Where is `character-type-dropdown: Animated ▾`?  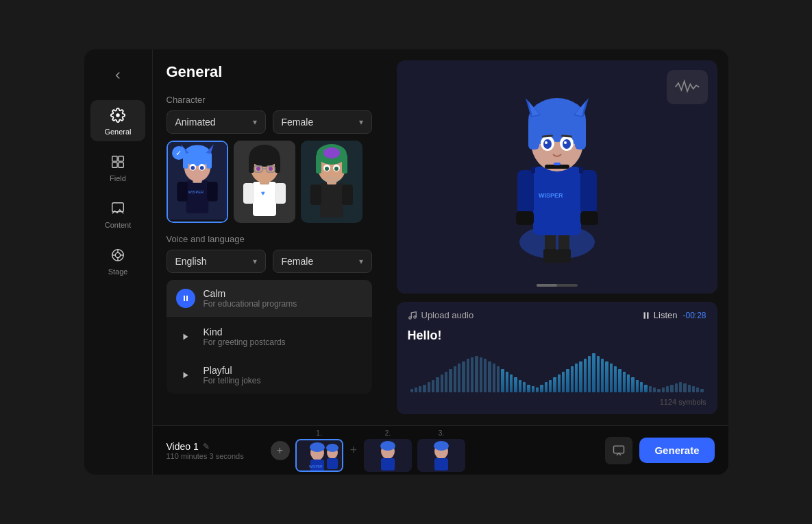
character-type-dropdown: Animated ▾ is located at coordinates (217, 122).